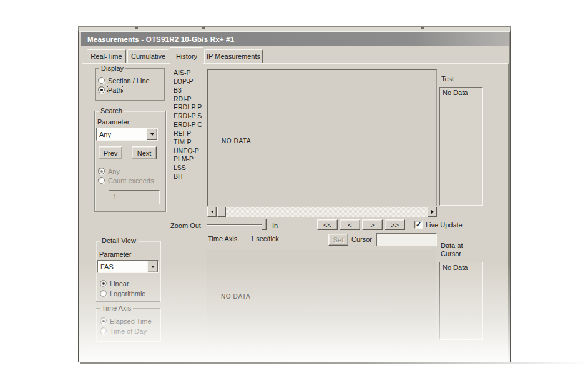 This screenshot has height=365, width=588. I want to click on window-title: Measurements - OTS91R2 10-Gb/s Rx+ #1, so click(161, 39).